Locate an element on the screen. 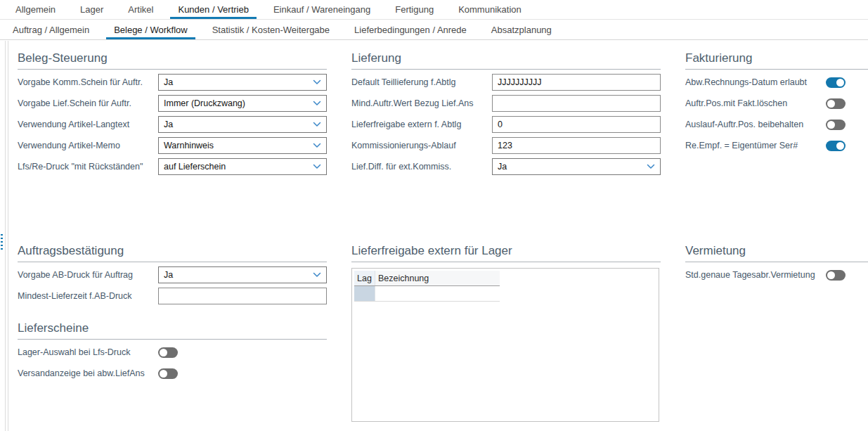 The image size is (868, 431). field-lager-auswahl-lfs: Lager-Auswahl bei Lfs-Druck is located at coordinates (172, 352).